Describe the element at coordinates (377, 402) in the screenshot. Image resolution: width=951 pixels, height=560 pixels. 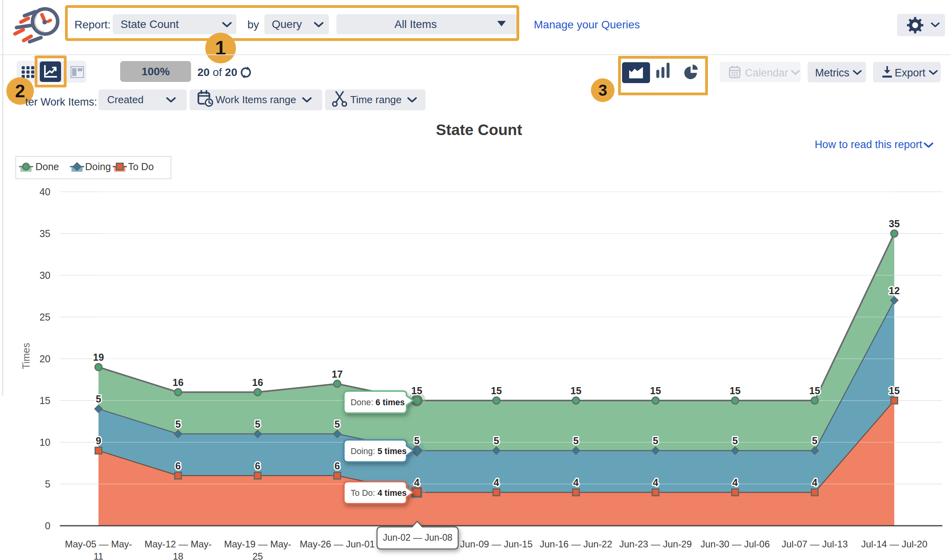
I see `svg-text: Done: 6 times` at that location.